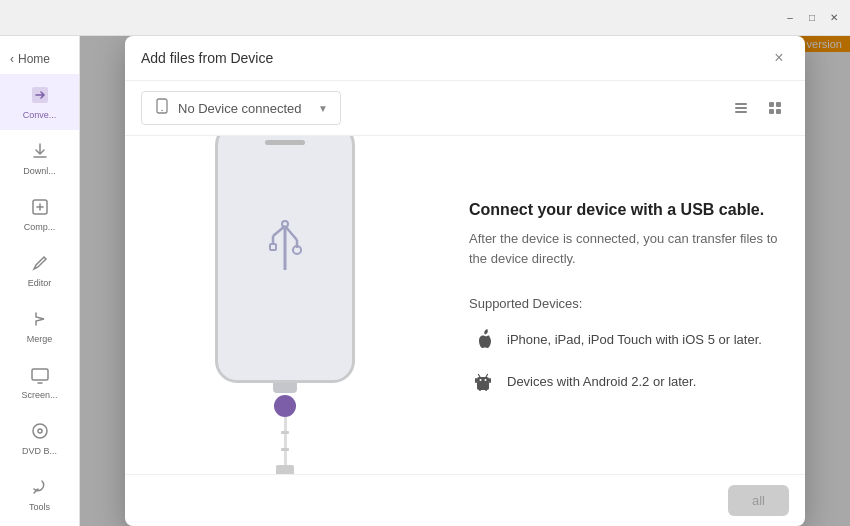 This screenshot has height=526, width=850. What do you see at coordinates (40, 263) in the screenshot?
I see `editor-icon` at bounding box center [40, 263].